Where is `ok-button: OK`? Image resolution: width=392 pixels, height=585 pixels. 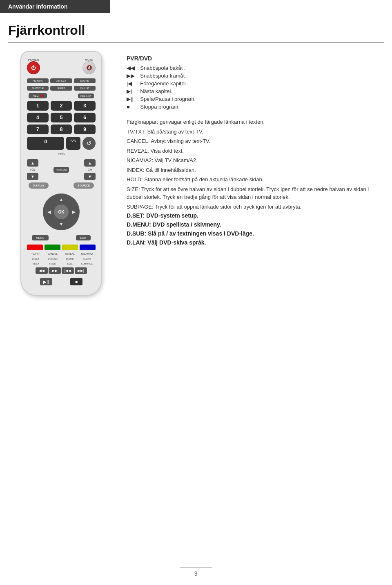
ok-button: OK is located at coordinates (61, 212).